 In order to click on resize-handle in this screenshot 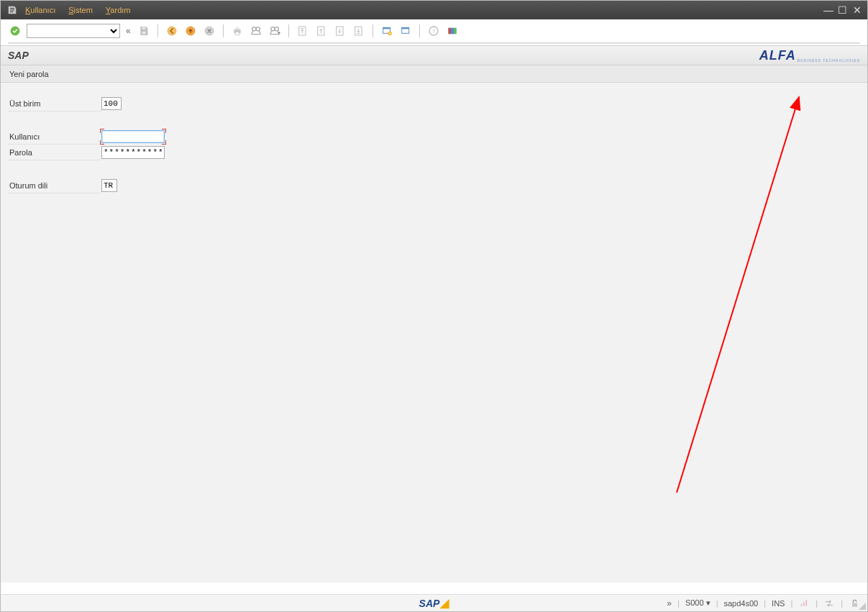, I will do `click(862, 606)`.